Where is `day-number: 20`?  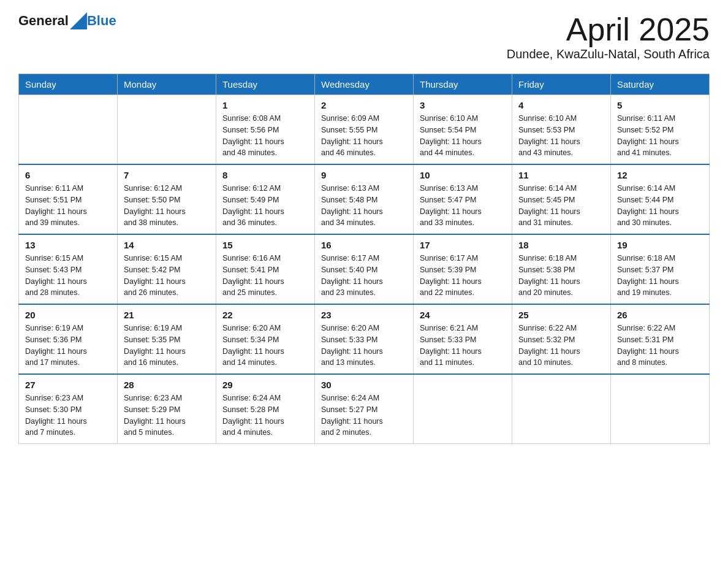 day-number: 20 is located at coordinates (68, 315).